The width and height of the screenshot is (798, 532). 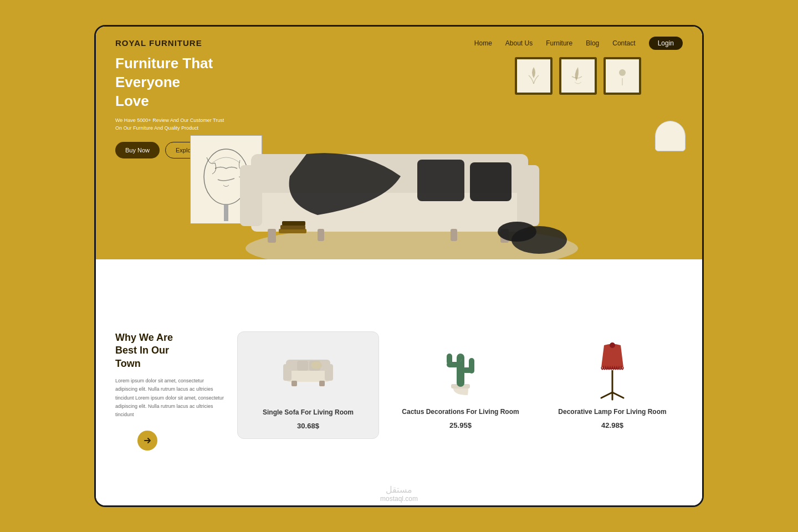 I want to click on hero-title: Furniture That Everyone Love, so click(x=171, y=82).